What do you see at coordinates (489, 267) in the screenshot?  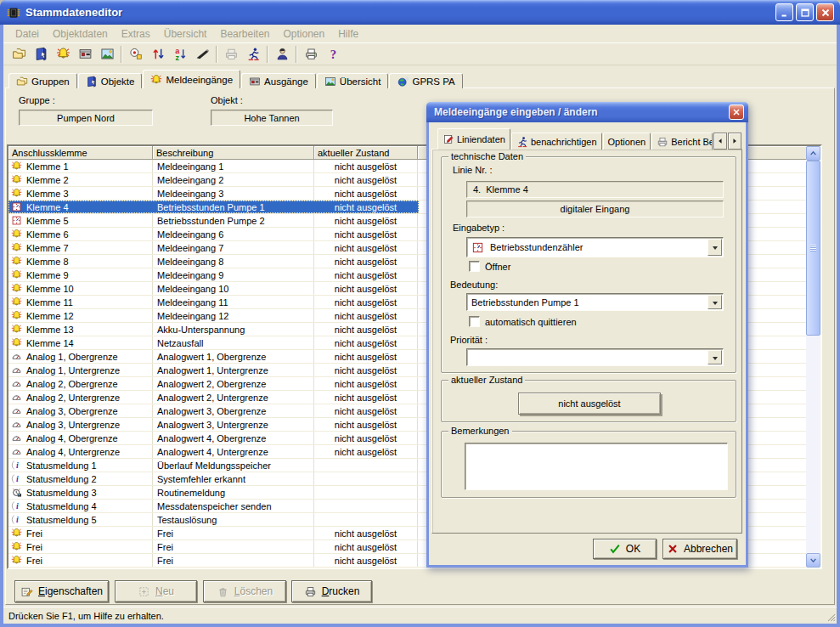 I see `oeffner-checkbox: Öffner` at bounding box center [489, 267].